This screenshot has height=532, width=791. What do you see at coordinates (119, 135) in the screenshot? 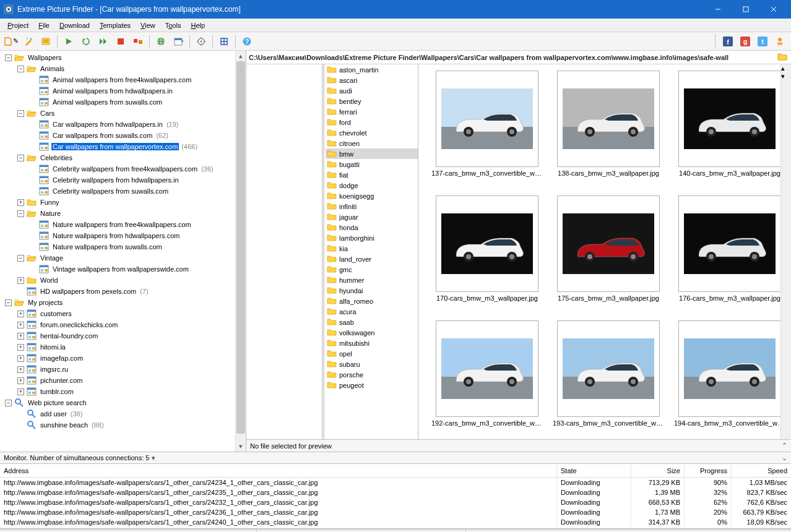
I see `tree-item: Car wallpapers from suwalls.com(62)` at bounding box center [119, 135].